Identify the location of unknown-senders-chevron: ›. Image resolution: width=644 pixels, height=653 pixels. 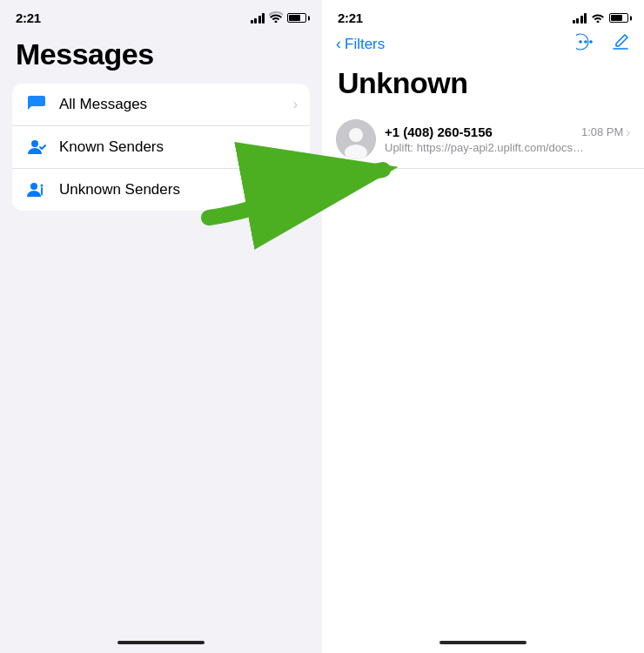
(296, 190).